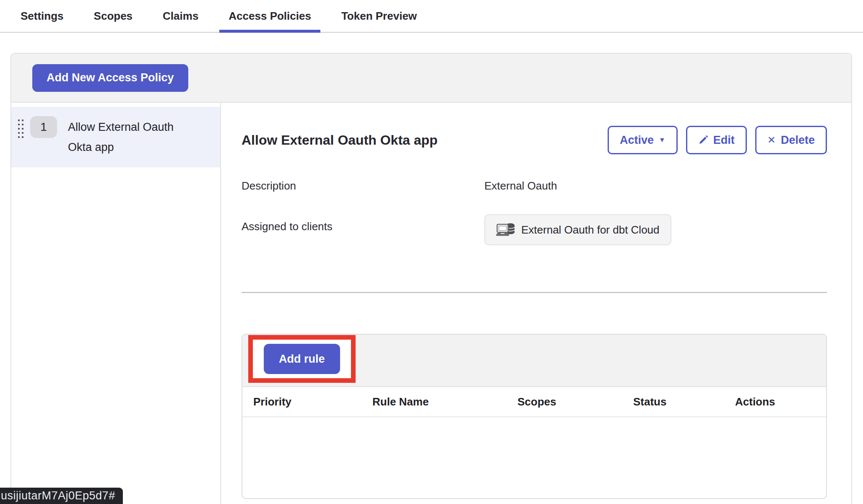 The width and height of the screenshot is (863, 504). I want to click on description-label: Description, so click(363, 186).